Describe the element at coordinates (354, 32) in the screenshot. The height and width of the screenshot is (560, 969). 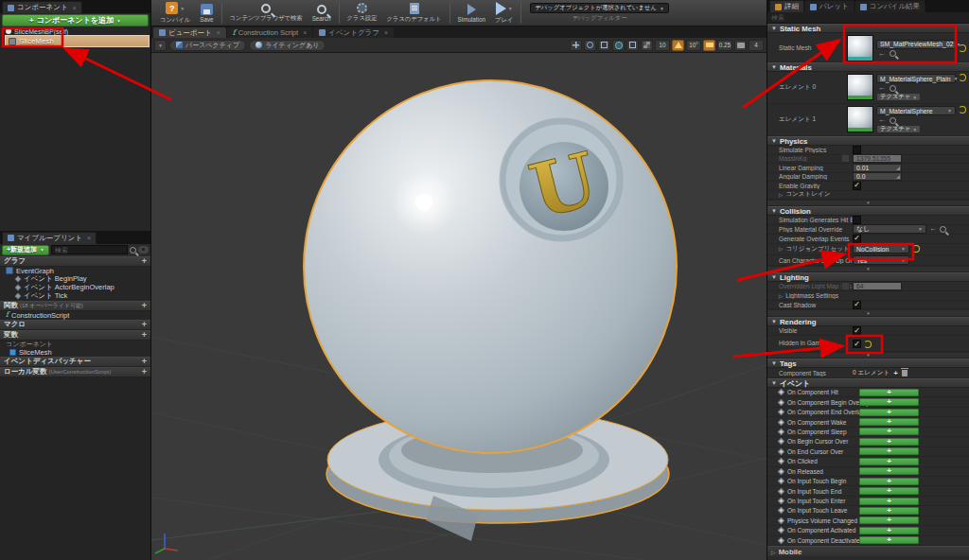
I see `tab-event-graph: イベントグラフ ×` at that location.